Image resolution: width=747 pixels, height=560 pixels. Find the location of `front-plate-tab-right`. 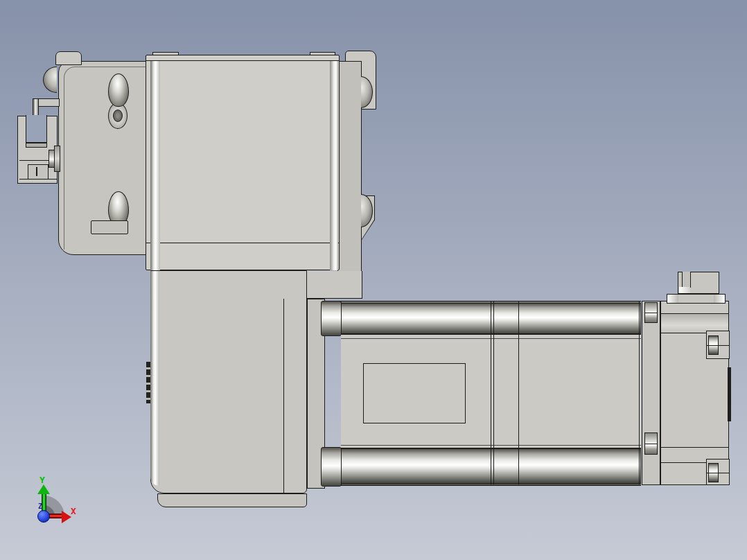

front-plate-tab-right is located at coordinates (323, 54).